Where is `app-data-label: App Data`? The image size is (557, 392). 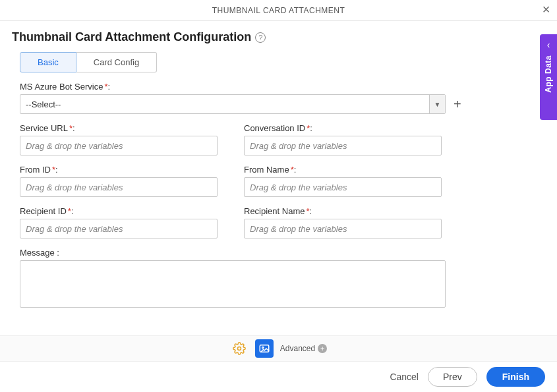 app-data-label: App Data is located at coordinates (548, 74).